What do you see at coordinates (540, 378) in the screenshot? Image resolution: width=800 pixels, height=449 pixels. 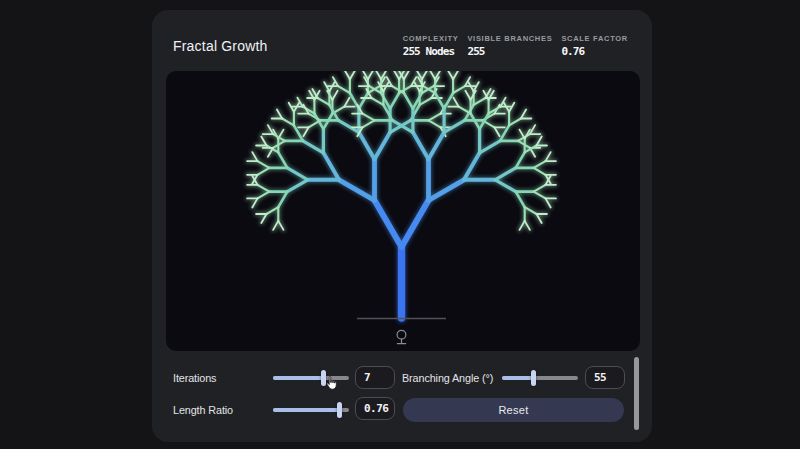 I see `branching-angle-slider` at bounding box center [540, 378].